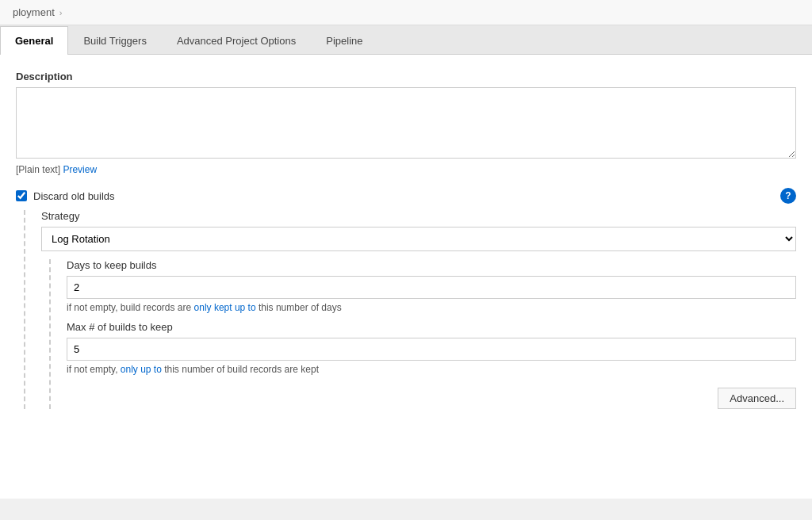 Image resolution: width=812 pixels, height=520 pixels. Describe the element at coordinates (130, 308) in the screenshot. I see `days-hint-pre: if not empty, build records are` at that location.